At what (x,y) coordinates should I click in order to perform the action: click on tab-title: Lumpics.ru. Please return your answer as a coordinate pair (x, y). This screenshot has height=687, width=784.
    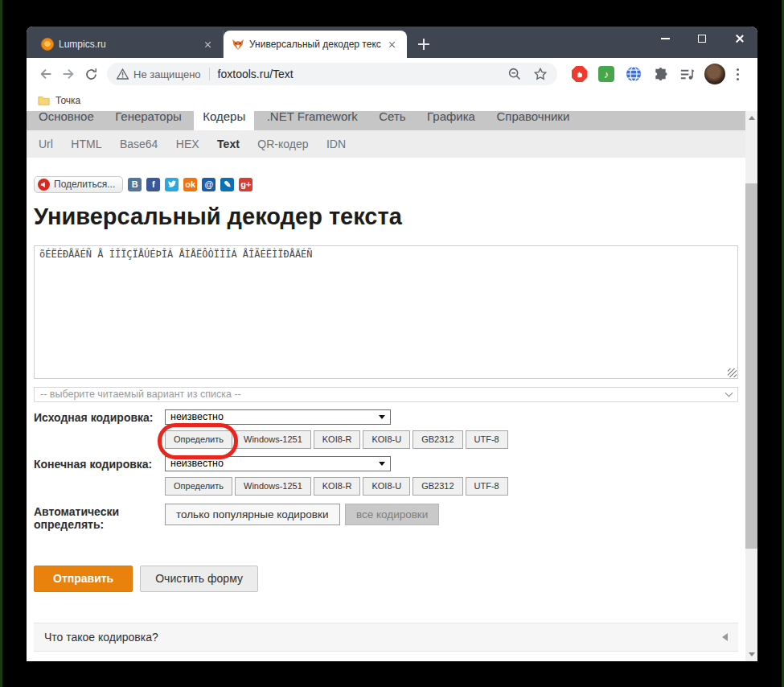
    Looking at the image, I should click on (128, 44).